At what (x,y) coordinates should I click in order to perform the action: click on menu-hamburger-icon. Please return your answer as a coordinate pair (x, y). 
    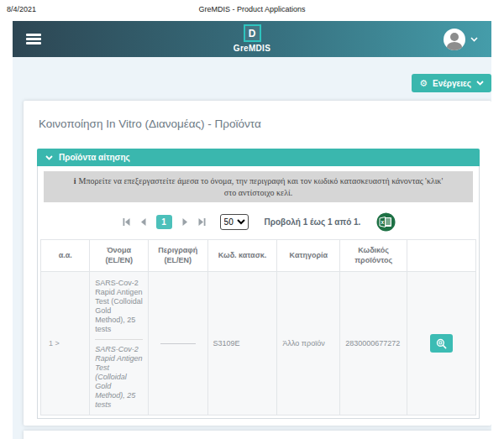
    Looking at the image, I should click on (34, 39).